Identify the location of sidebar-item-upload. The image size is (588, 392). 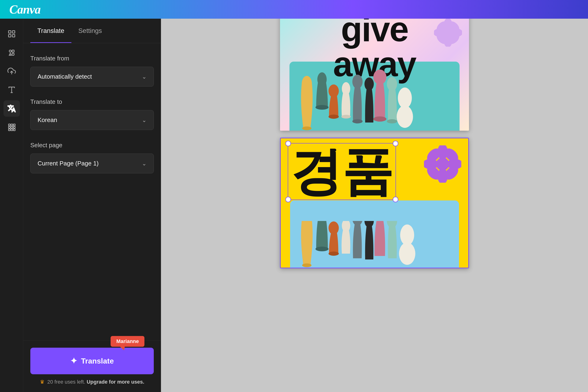
(12, 71).